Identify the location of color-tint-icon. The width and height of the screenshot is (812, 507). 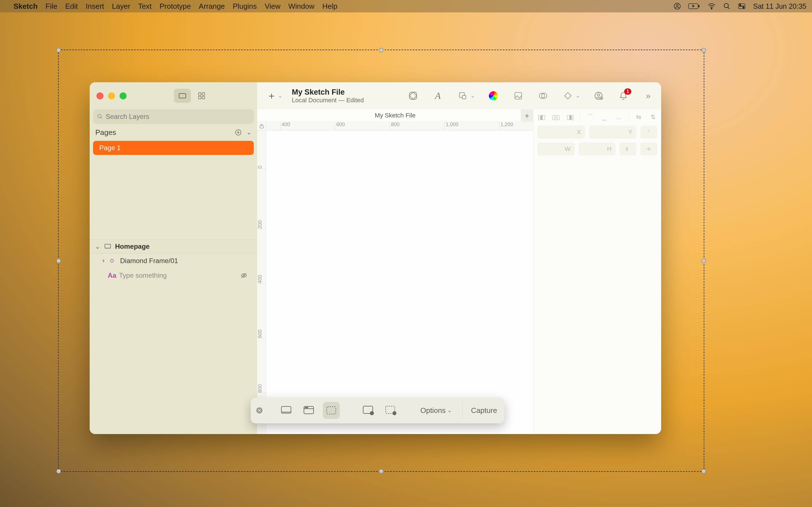
(493, 96).